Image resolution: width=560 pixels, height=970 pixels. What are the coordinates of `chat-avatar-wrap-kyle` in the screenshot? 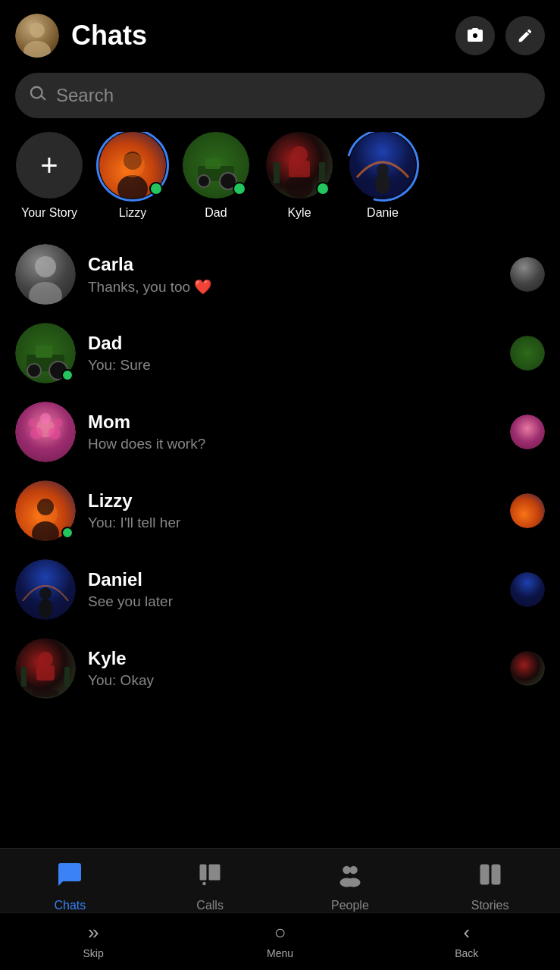 It's located at (45, 668).